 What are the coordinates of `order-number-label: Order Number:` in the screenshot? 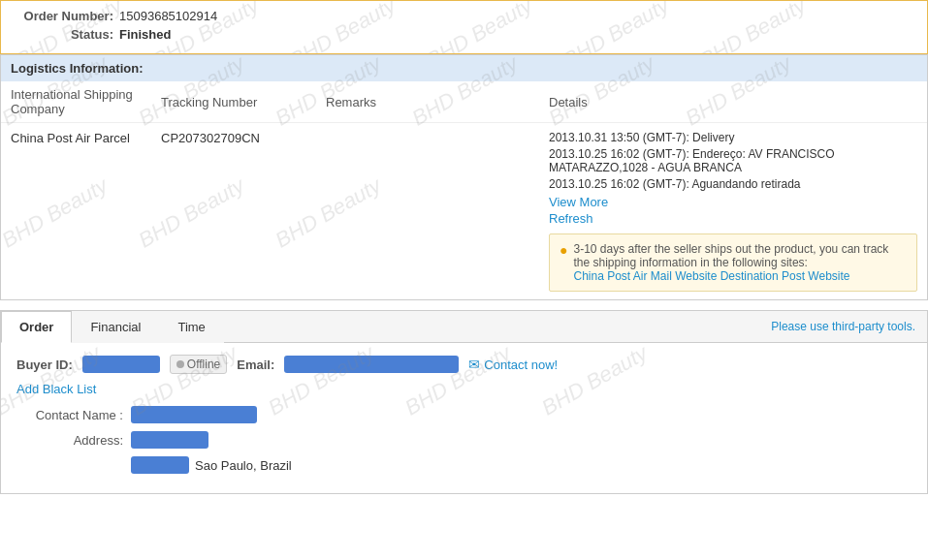 It's located at (65, 16).